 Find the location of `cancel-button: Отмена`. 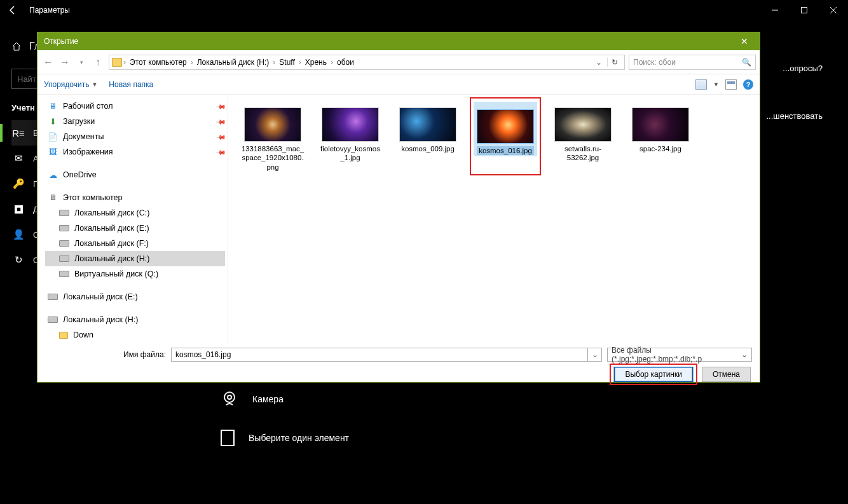

cancel-button: Отмена is located at coordinates (726, 374).